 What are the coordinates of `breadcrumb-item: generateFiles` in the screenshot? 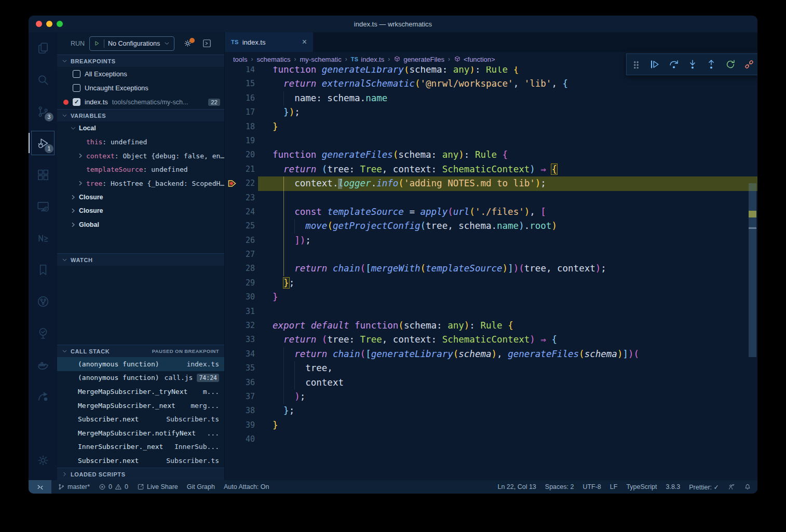 It's located at (419, 59).